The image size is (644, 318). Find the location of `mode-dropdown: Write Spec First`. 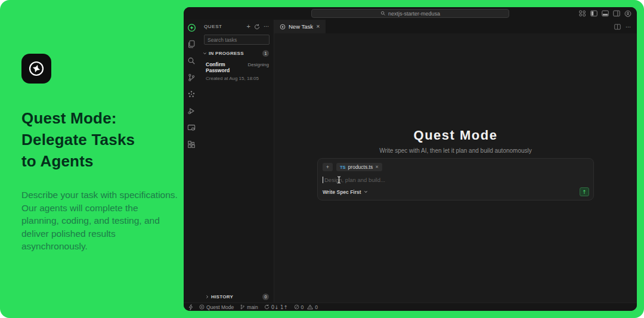

mode-dropdown: Write Spec First is located at coordinates (345, 192).